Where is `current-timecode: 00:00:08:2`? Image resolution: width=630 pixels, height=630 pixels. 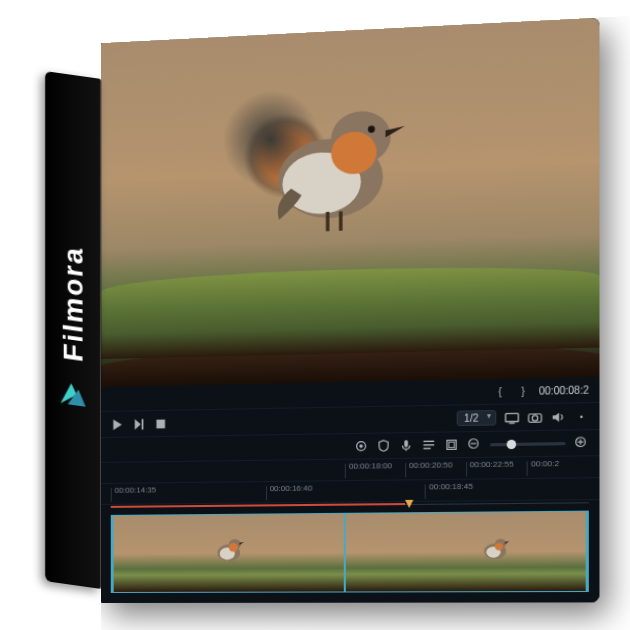 current-timecode: 00:00:08:2 is located at coordinates (564, 390).